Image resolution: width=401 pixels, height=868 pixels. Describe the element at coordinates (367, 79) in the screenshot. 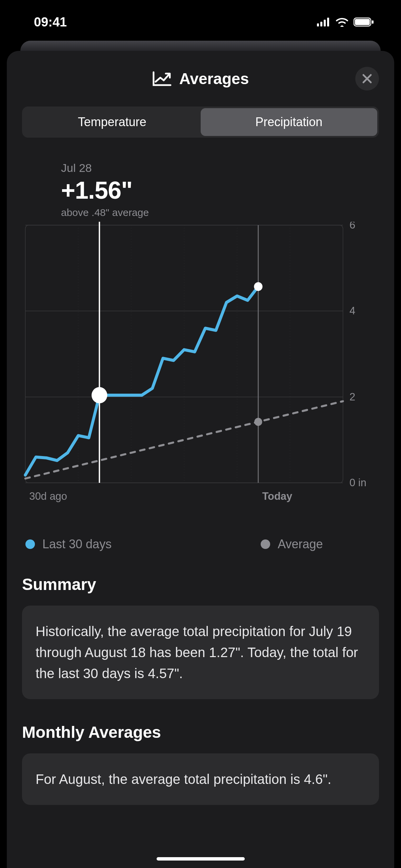

I see `close-icon` at that location.